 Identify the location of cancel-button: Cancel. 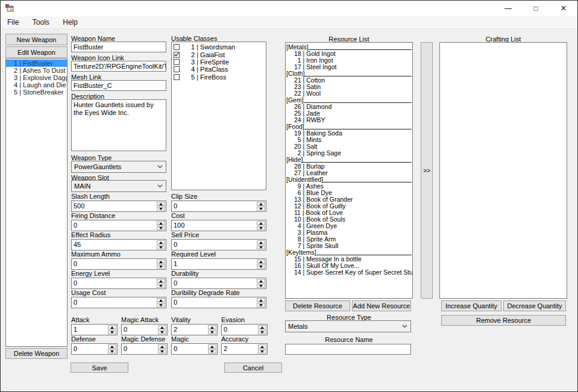
(253, 367).